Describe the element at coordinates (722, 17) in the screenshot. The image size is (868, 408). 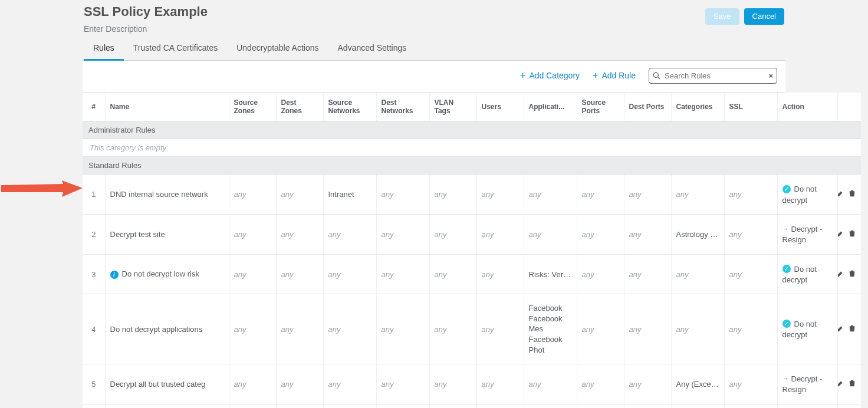
I see `save-button: Save` at that location.